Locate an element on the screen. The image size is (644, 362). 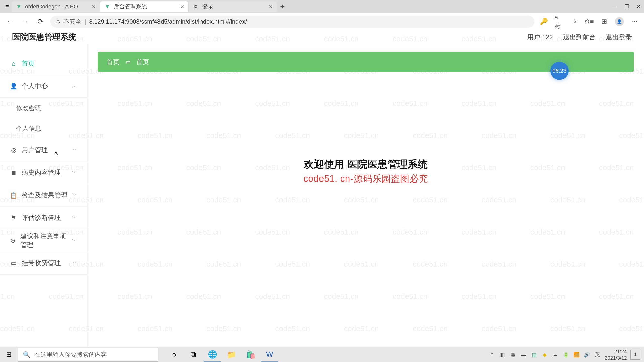
sidebar-group-2: 📋检查及结果管理﹀ is located at coordinates (44, 195).